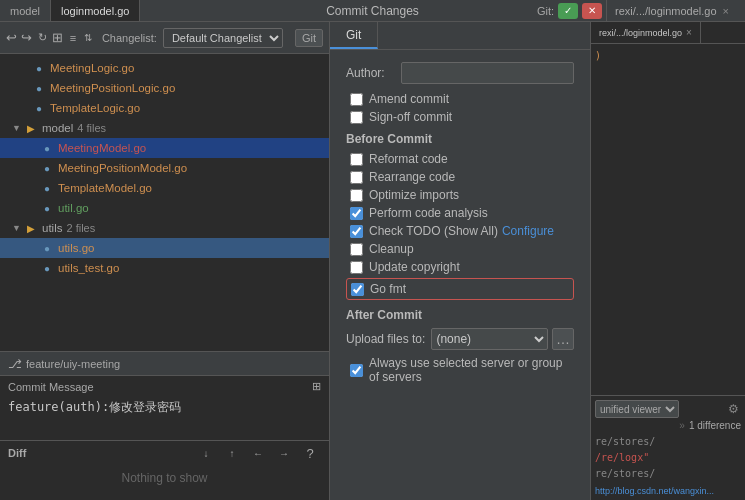 This screenshot has width=745, height=500. What do you see at coordinates (410, 117) in the screenshot?
I see `signoff-label: Sign-off commit` at bounding box center [410, 117].